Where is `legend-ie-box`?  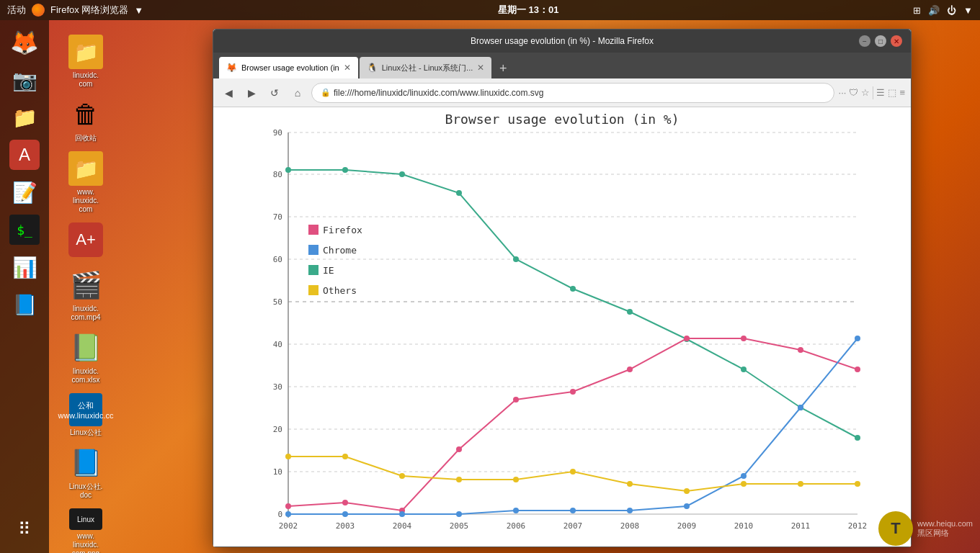 legend-ie-box is located at coordinates (313, 270).